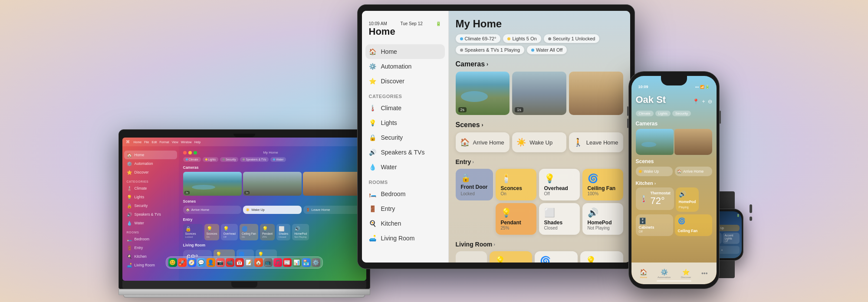 The height and width of the screenshot is (302, 868). Describe the element at coordinates (195, 153) in the screenshot. I see `traffic-light-green` at that location.